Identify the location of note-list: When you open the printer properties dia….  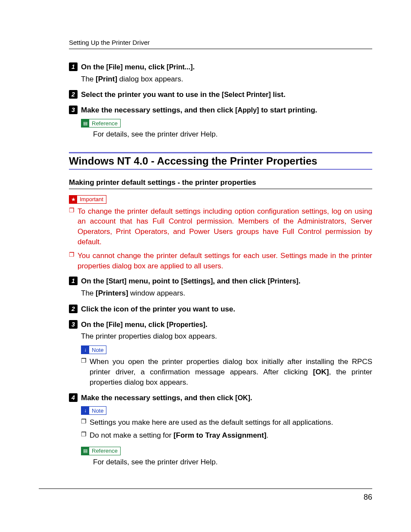
(221, 372).